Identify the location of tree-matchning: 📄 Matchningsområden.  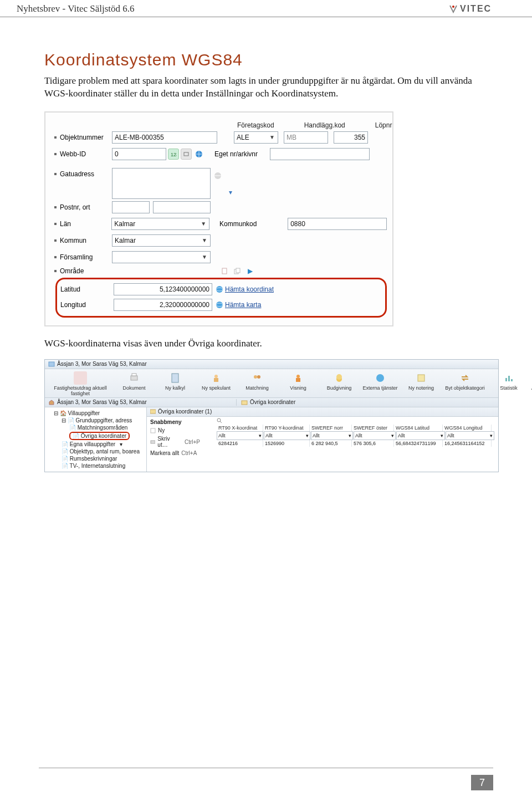
(95, 428).